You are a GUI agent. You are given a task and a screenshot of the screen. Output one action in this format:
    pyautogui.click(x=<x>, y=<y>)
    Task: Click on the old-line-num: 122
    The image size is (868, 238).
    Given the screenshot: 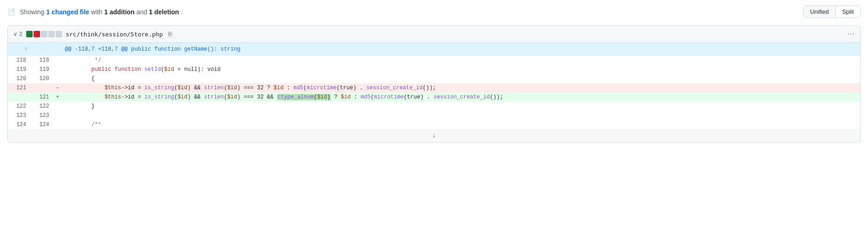 What is the action you would take?
    pyautogui.click(x=19, y=106)
    